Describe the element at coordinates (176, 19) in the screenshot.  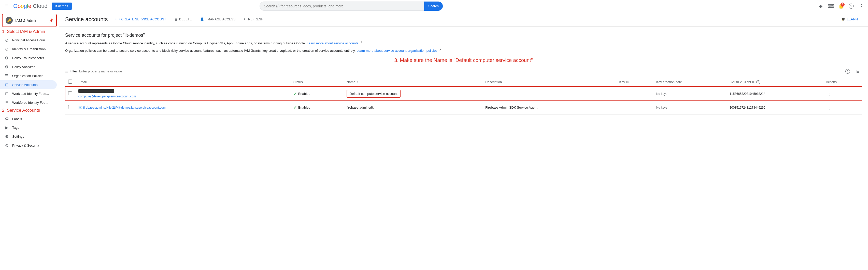
I see `delete-icon: 🗑` at that location.